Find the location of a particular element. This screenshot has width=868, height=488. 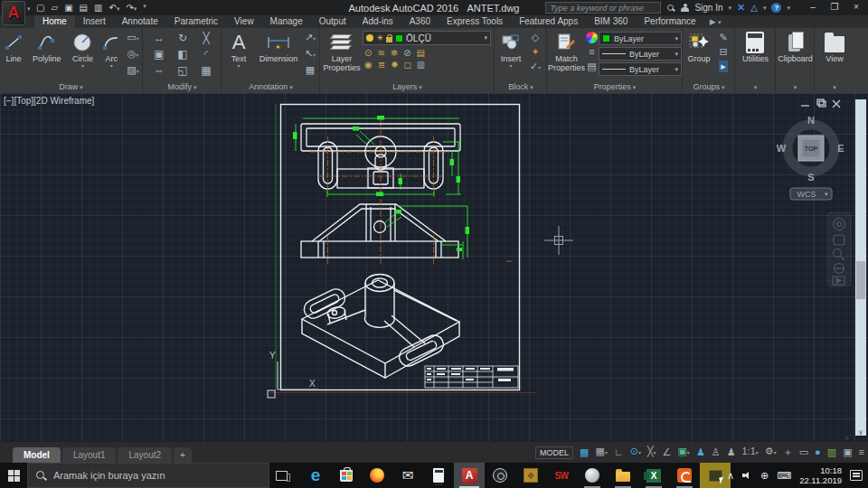

annotation-panel-title: Annotation is located at coordinates (271, 87).